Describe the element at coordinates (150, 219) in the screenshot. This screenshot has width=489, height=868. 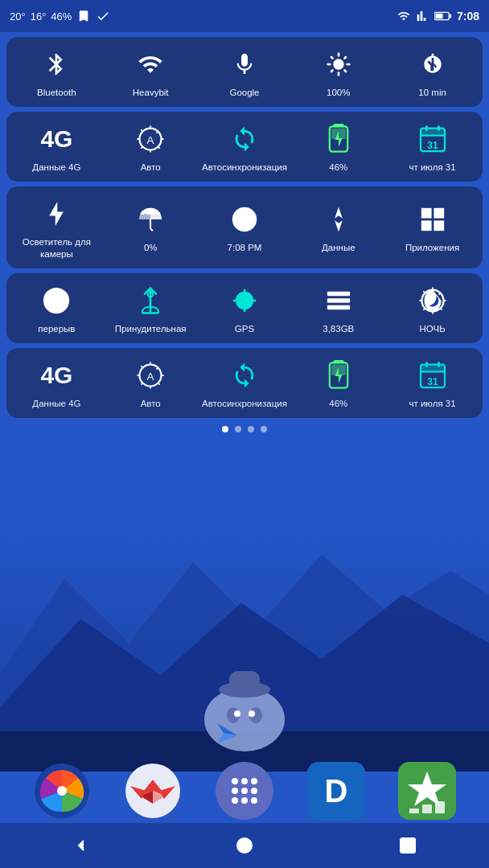
I see `umbrella-icon` at that location.